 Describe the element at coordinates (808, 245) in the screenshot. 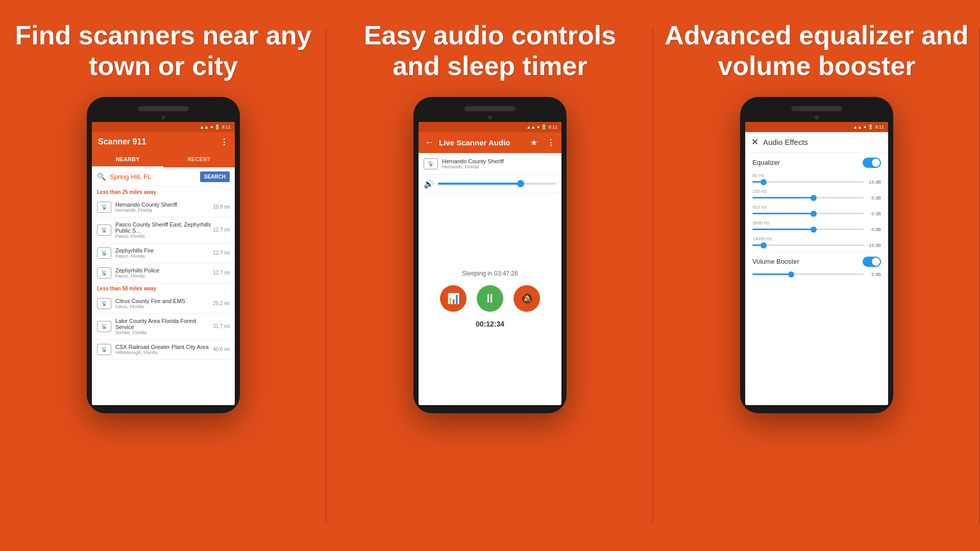

I see `freq-slider-14000hz` at that location.